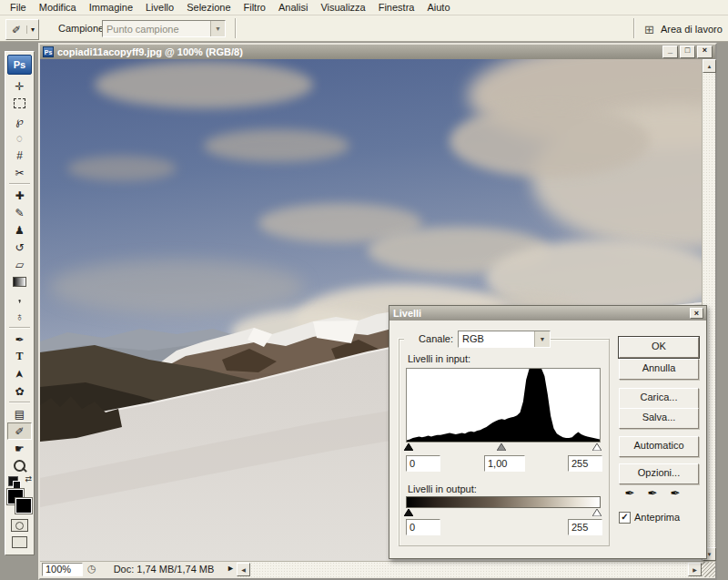  I want to click on scroll-right-icon: ▶, so click(695, 570).